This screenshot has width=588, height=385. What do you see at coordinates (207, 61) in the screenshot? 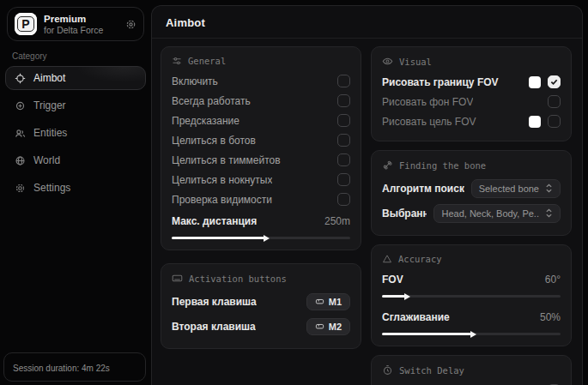
I see `section-title: General` at bounding box center [207, 61].